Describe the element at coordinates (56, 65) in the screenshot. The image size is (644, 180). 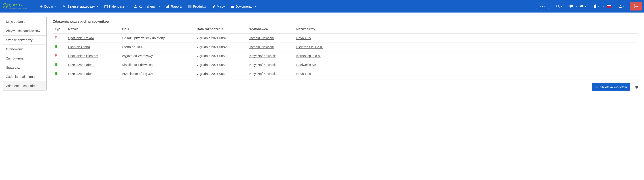
I see `file-icon` at that location.